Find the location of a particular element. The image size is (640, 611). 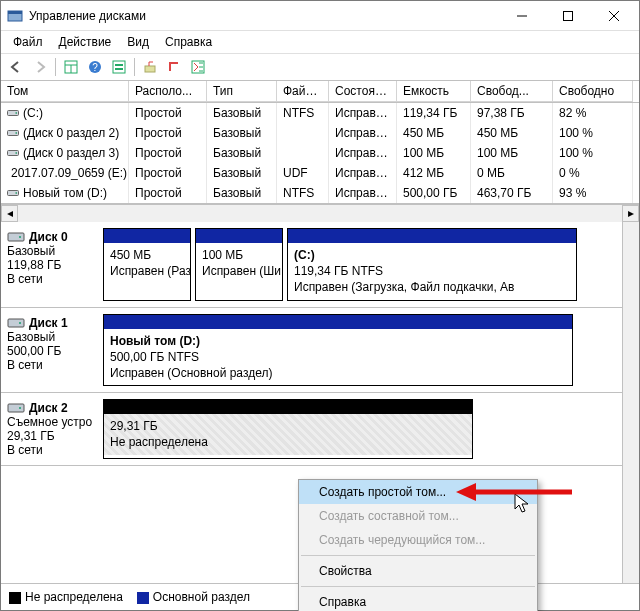

disk-type: Базовый is located at coordinates (53, 337).